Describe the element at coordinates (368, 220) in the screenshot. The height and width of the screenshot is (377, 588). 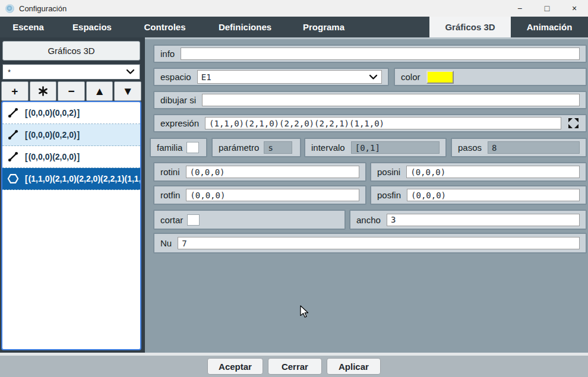
I see `ancho-label: ancho` at that location.